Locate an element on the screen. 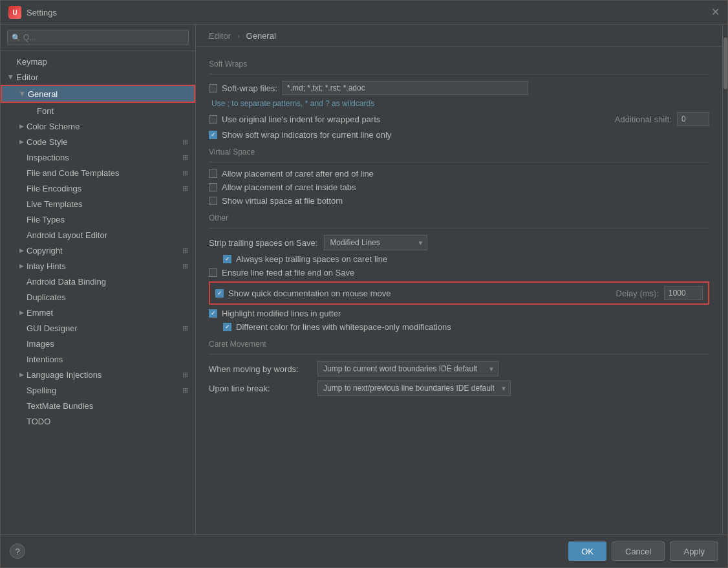  allow-tabs-checkbox-wrap: Allow placement of caret inside tabs is located at coordinates (282, 188).